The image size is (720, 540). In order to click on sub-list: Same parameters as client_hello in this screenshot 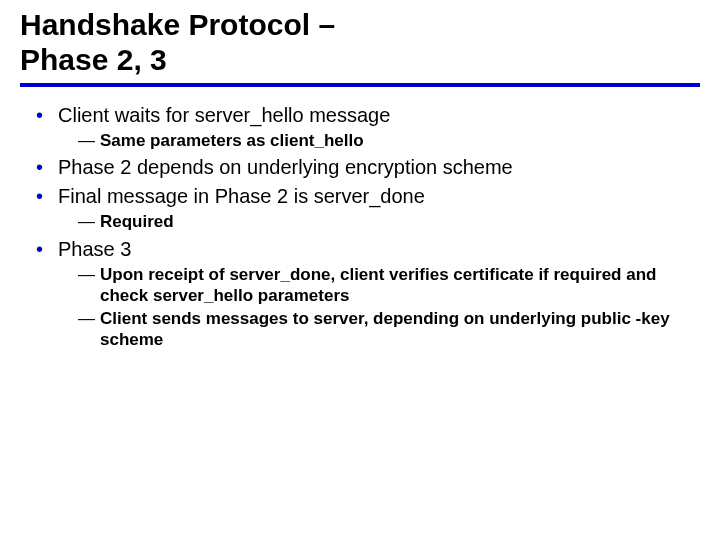, I will do `click(371, 140)`.